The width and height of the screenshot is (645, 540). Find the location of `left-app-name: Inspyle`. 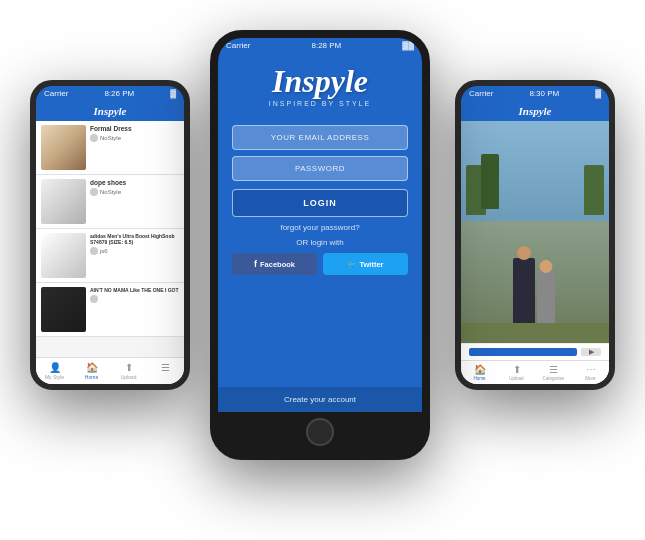

left-app-name: Inspyle is located at coordinates (110, 111).